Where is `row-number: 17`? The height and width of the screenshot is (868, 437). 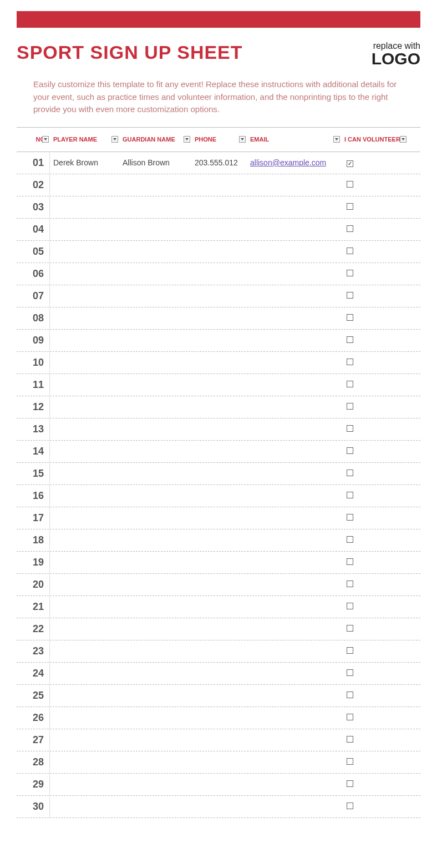
row-number: 17 is located at coordinates (33, 518).